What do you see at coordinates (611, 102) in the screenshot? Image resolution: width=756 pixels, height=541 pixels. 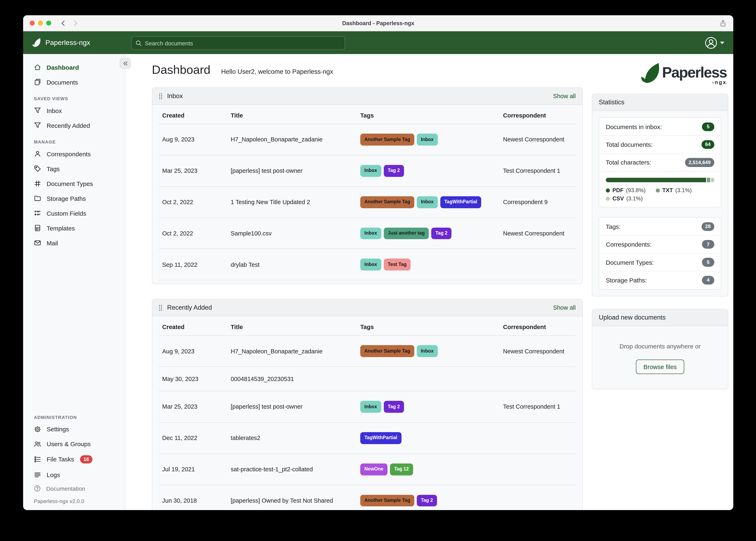 I see `statistics-card-title: Statistics` at bounding box center [611, 102].